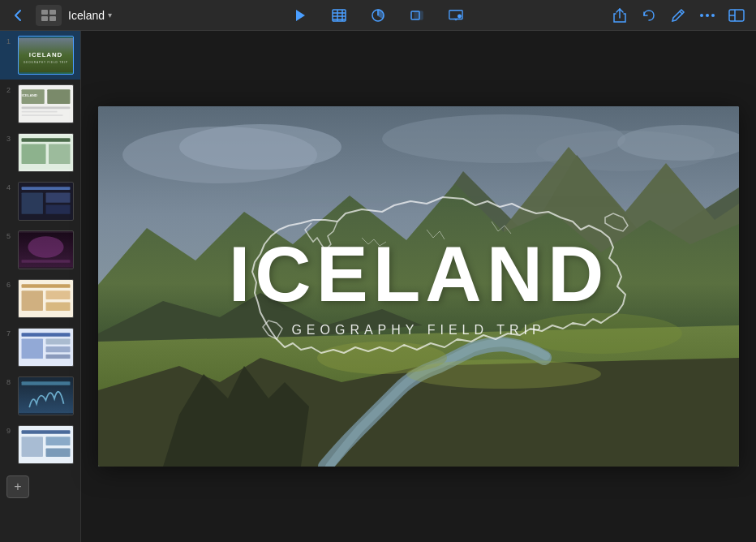 Image resolution: width=756 pixels, height=542 pixels. What do you see at coordinates (41, 396) in the screenshot?
I see `slide-thumbnail-8: 8` at bounding box center [41, 396].